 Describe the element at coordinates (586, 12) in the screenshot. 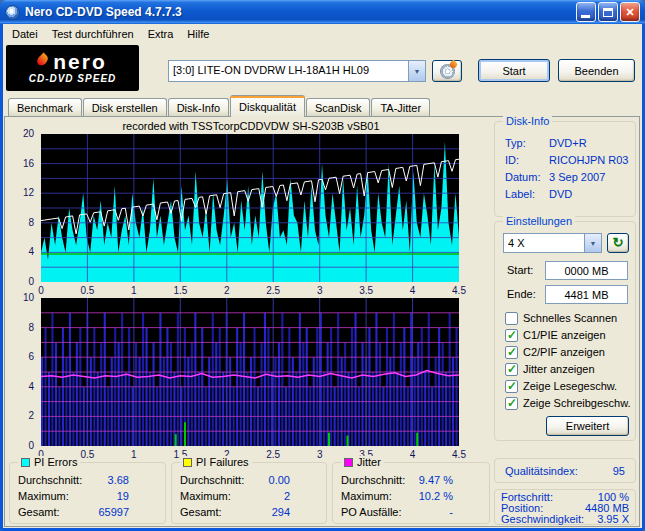

I see `minimize-button` at that location.